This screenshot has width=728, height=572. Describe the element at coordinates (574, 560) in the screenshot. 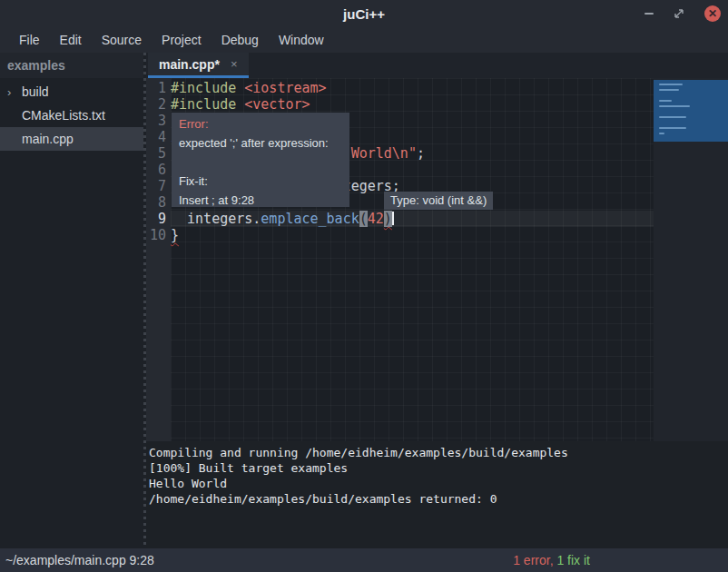

I see `status-fixit-count: 1 fix it` at that location.